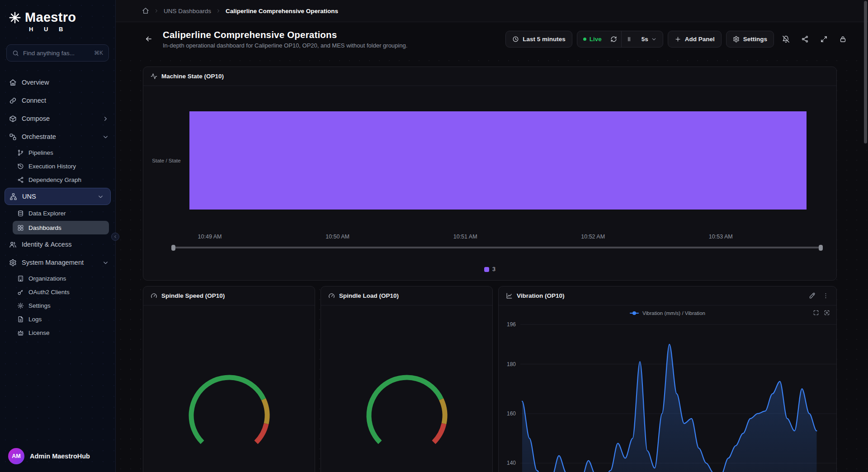 The image size is (868, 472). I want to click on database-icon, so click(21, 214).